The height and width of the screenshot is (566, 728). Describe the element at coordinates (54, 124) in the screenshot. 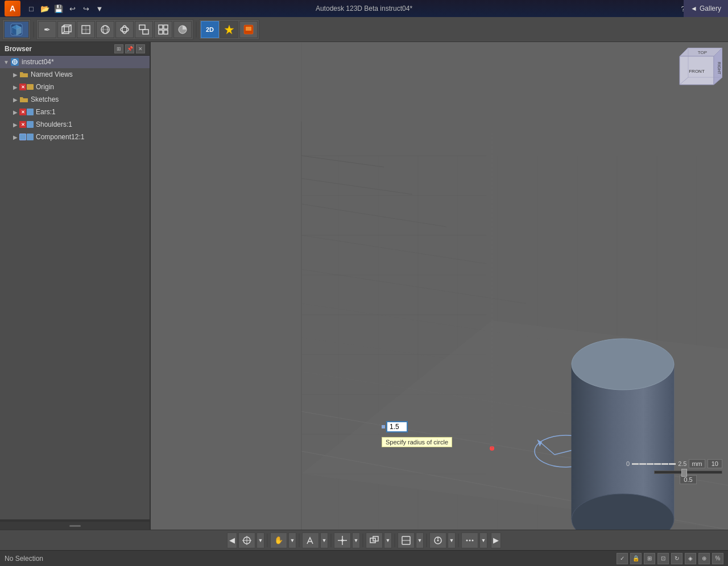

I see `shoulders1-label: Shoulders:1` at that location.